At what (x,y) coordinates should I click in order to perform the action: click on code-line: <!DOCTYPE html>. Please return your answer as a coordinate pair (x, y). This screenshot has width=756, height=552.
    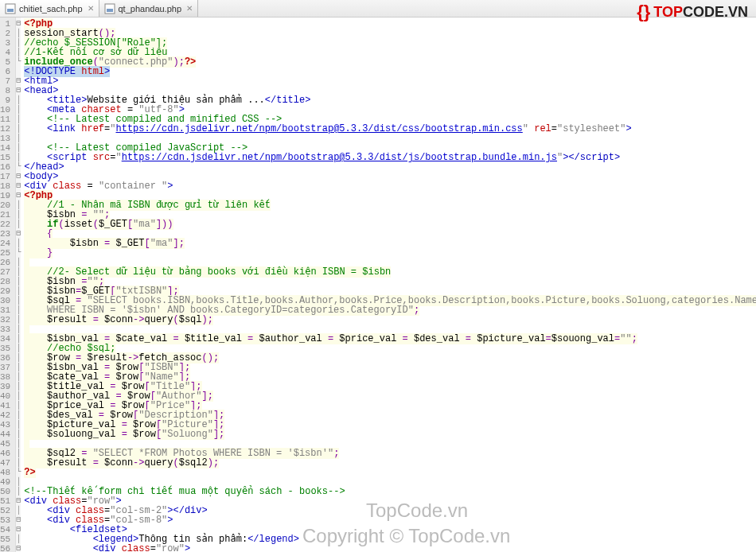
    Looking at the image, I should click on (390, 72).